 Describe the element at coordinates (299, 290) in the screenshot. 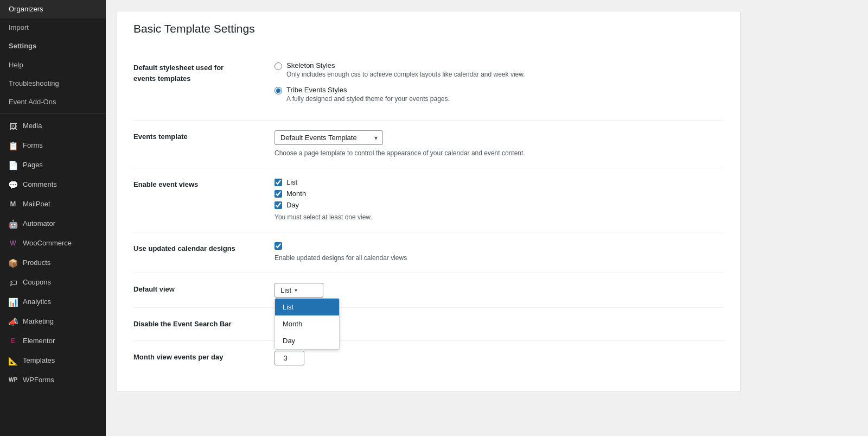

I see `default-view-button: List ▾` at that location.